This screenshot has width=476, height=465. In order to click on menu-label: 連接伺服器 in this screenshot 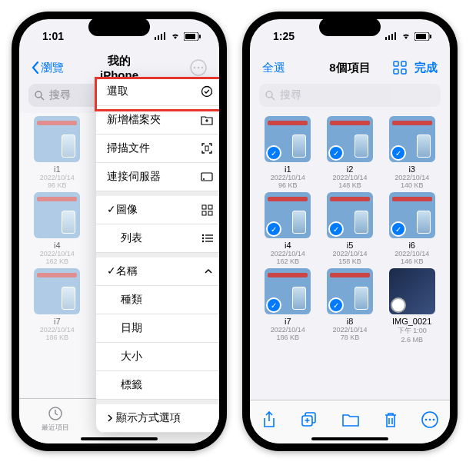, I will do `click(134, 177)`.